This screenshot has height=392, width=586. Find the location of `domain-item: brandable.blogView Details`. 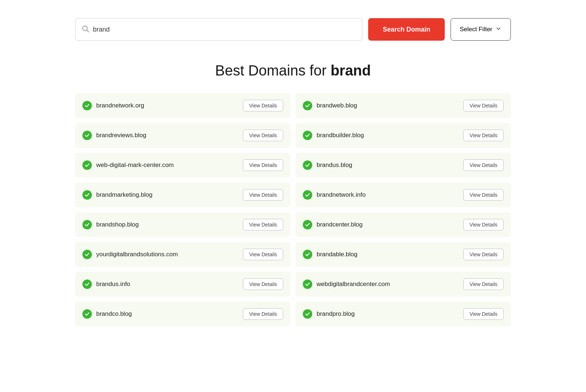

domain-item: brandable.blogView Details is located at coordinates (403, 254).